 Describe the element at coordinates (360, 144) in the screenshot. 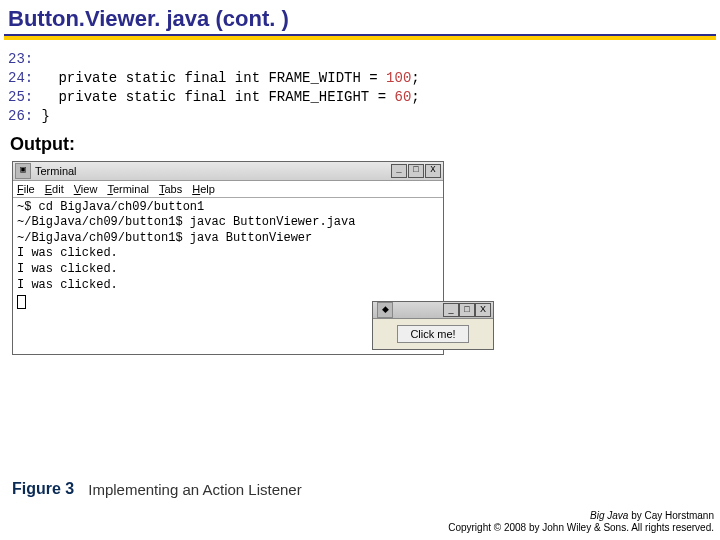

I see `output-heading: Output:` at that location.